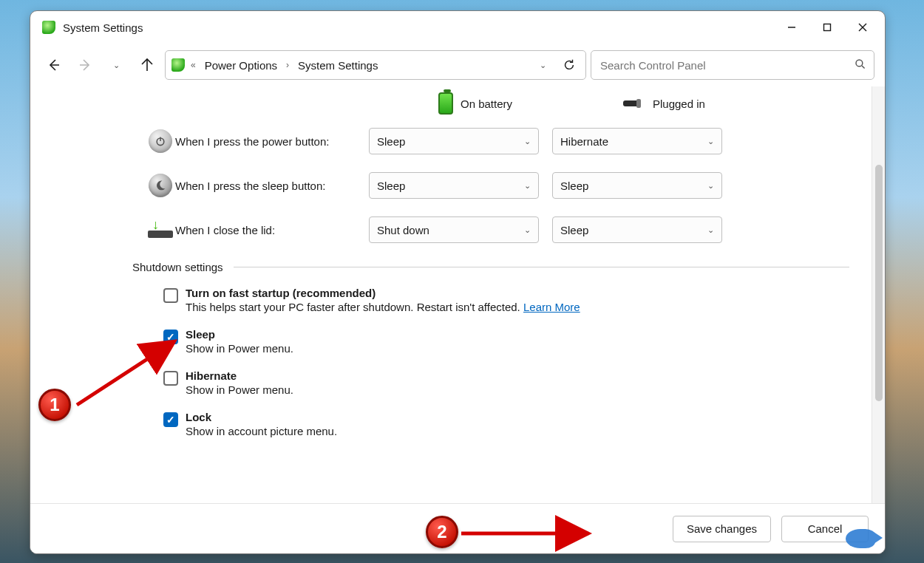 This screenshot has width=924, height=563. What do you see at coordinates (569, 65) in the screenshot?
I see `refresh-icon` at bounding box center [569, 65].